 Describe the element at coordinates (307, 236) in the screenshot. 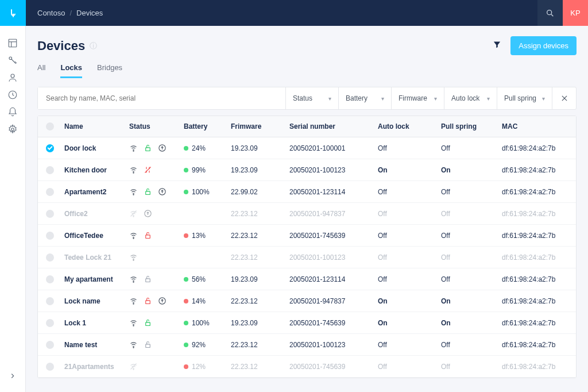

I see `table-row: OfficeTedee13%22.23.1220050201-745639Off…` at that location.